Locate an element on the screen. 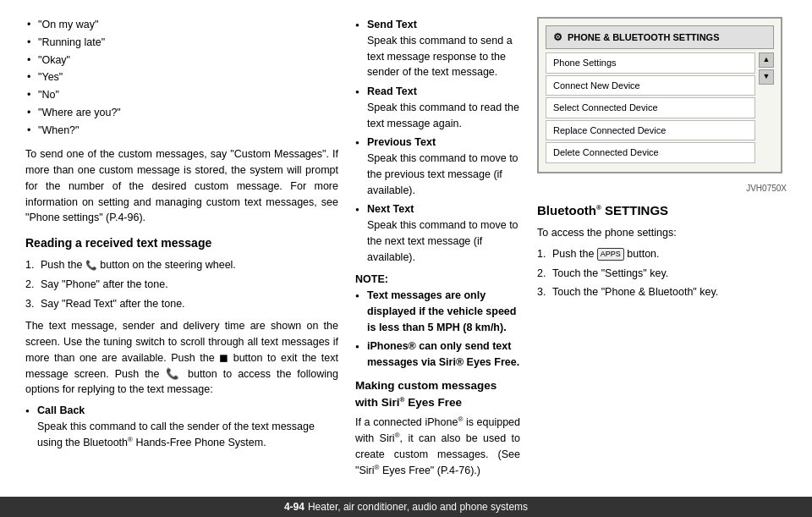 This screenshot has height=517, width=812. send-text-label: Send Text is located at coordinates (392, 25).